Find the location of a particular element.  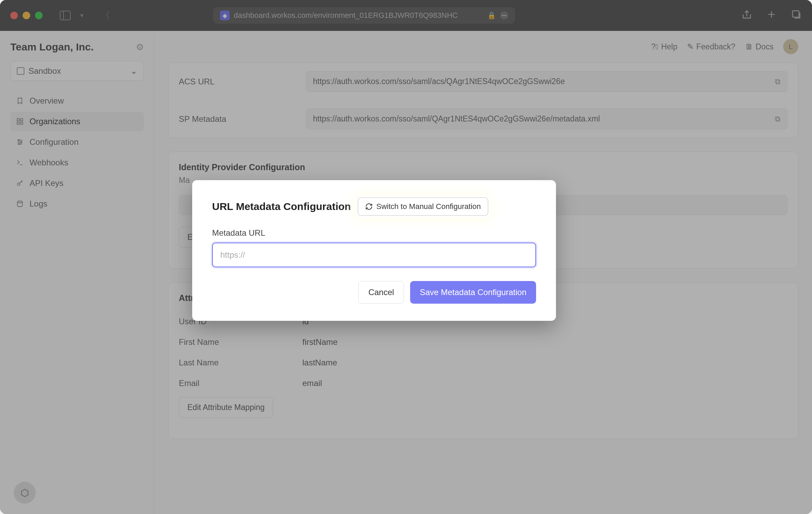

save-metadata-button: Save Metadata Configuration is located at coordinates (473, 292).